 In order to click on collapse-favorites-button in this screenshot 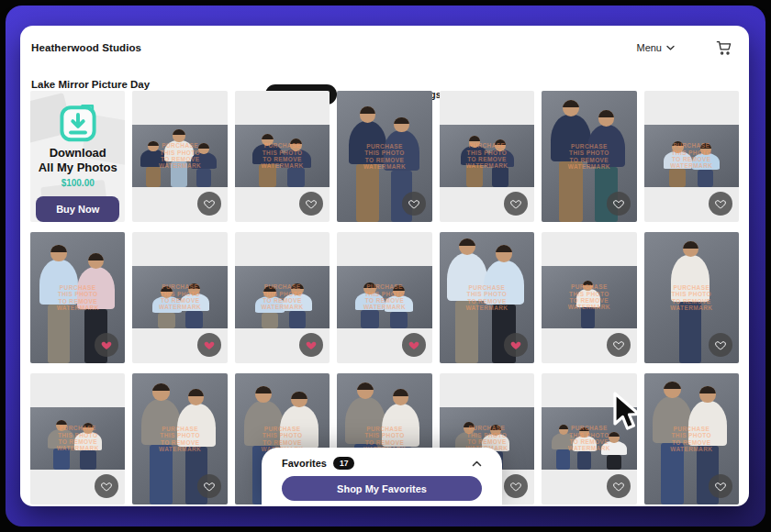, I will do `click(477, 464)`.